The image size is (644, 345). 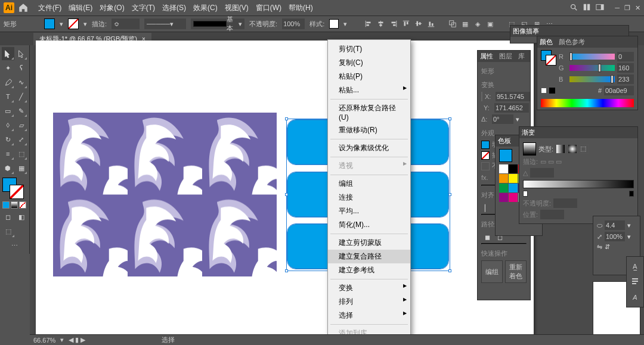 What do you see at coordinates (369, 63) in the screenshot?
I see `ctx-copy: 复制(C)` at bounding box center [369, 63].